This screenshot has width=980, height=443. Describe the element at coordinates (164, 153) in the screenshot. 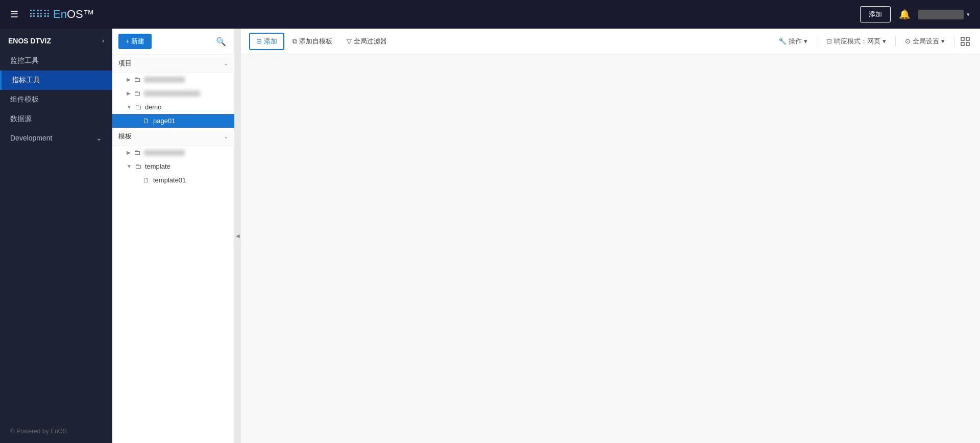

I see `folder-blurred-name3` at that location.